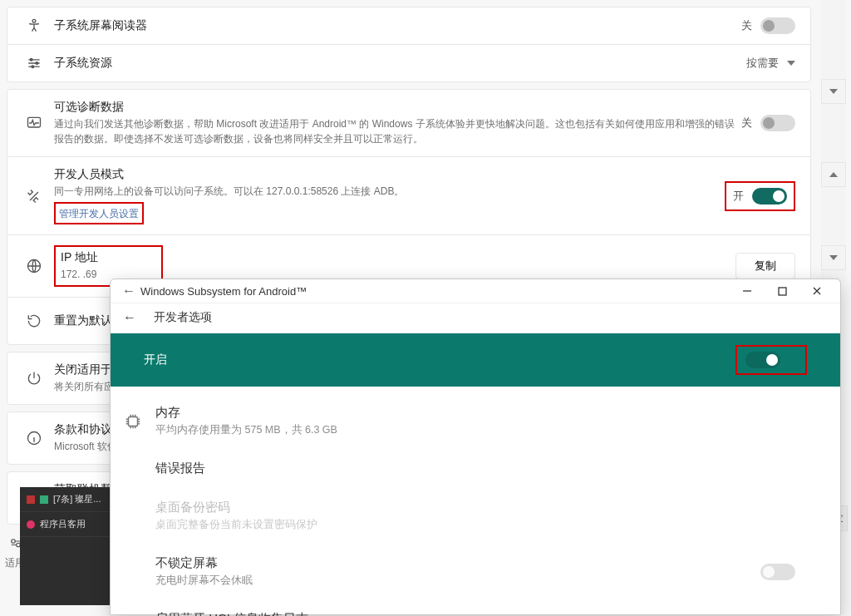 This screenshot has width=851, height=616. Describe the element at coordinates (834, 141) in the screenshot. I see `outer-panel-peek` at that location.